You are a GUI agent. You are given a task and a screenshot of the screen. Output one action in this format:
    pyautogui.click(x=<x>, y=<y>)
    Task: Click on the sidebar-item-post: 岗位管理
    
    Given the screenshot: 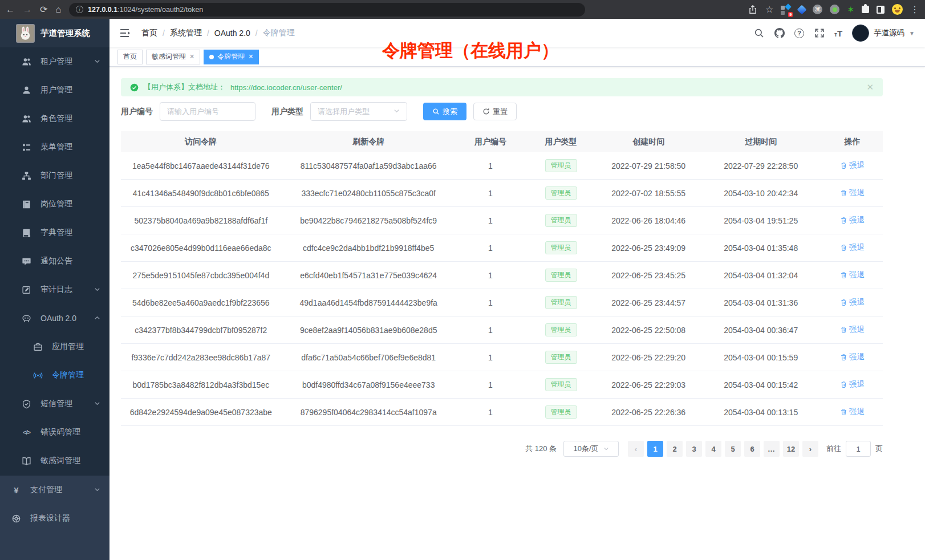 What is the action you would take?
    pyautogui.click(x=55, y=204)
    